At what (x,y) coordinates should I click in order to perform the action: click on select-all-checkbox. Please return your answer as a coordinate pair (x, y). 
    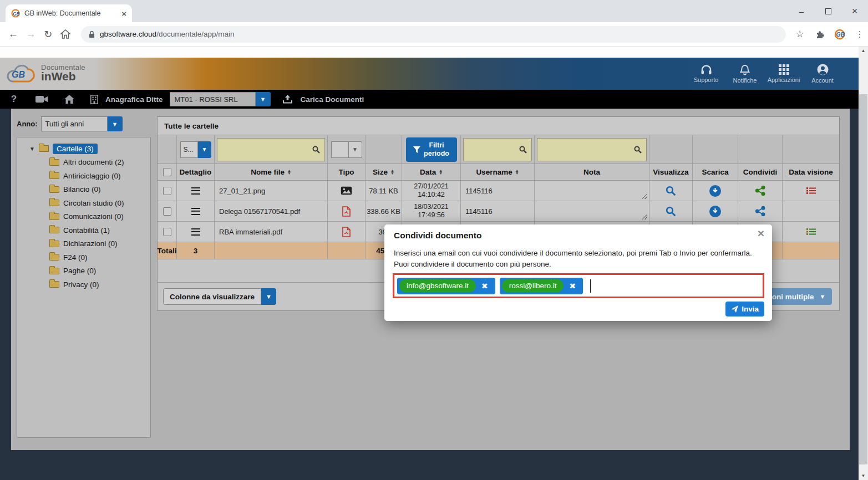
    Looking at the image, I should click on (167, 172).